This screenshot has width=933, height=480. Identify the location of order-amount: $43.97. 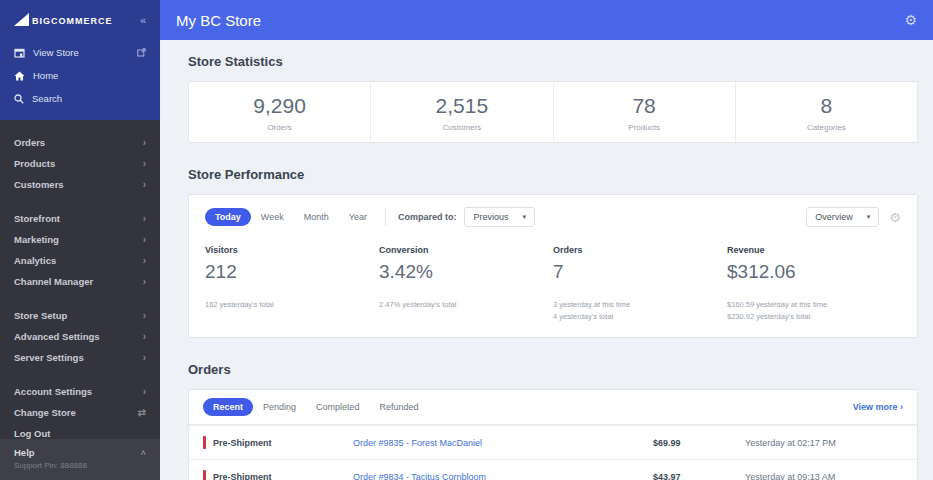
(688, 476).